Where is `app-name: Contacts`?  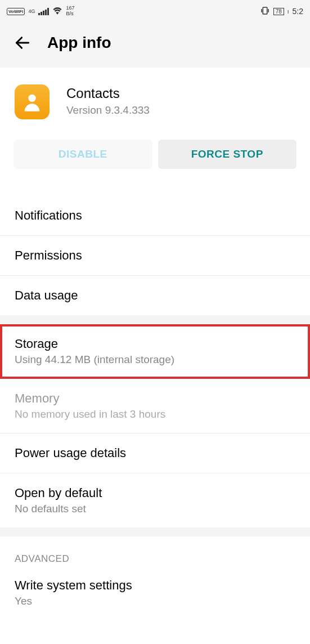
app-name: Contacts is located at coordinates (108, 93).